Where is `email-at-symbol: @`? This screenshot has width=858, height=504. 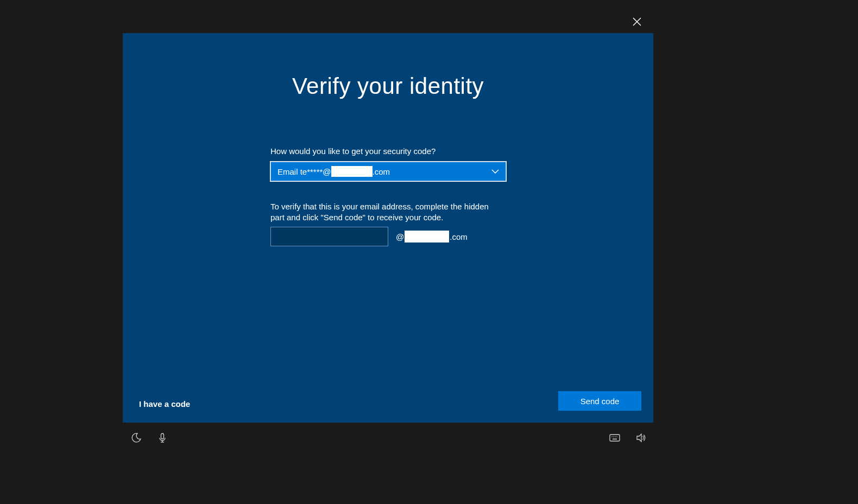
email-at-symbol: @ is located at coordinates (400, 237).